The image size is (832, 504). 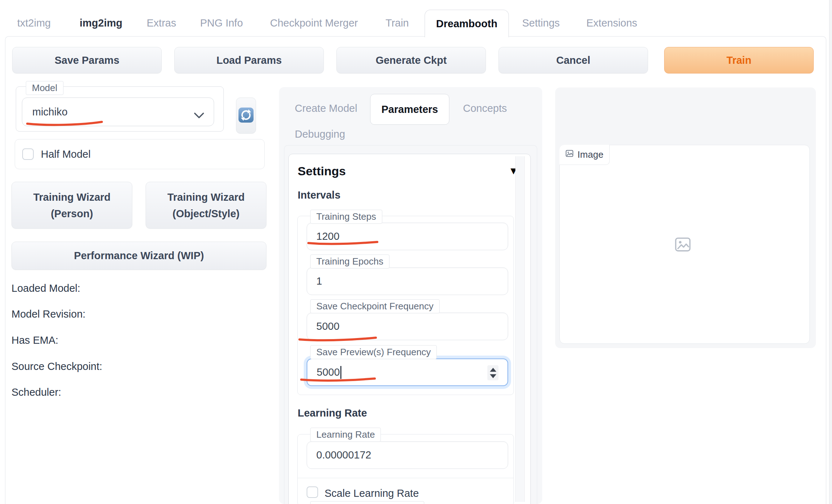 What do you see at coordinates (206, 214) in the screenshot?
I see `wizard-object-line2: (Object/Style)` at bounding box center [206, 214].